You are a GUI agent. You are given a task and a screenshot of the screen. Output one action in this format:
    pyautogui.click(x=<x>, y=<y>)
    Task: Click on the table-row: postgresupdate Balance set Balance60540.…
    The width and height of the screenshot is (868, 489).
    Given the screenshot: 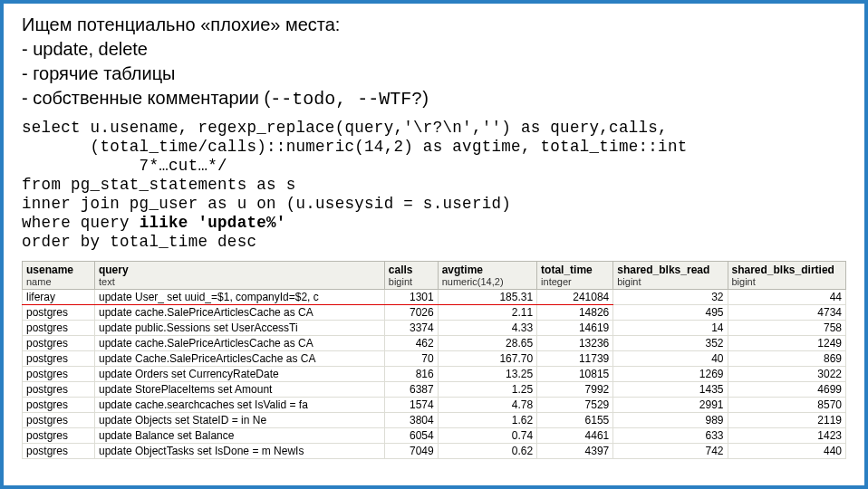 What is the action you would take?
    pyautogui.click(x=435, y=436)
    